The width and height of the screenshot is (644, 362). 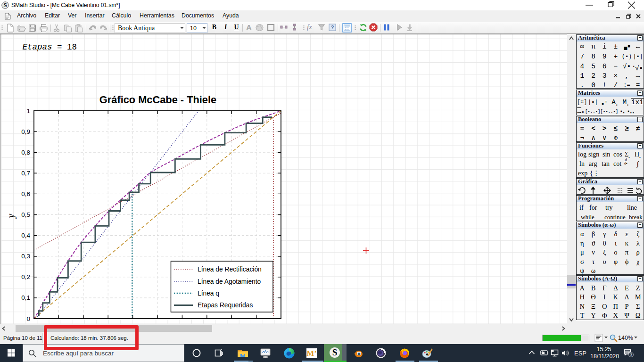 I want to click on svg-text: 0,6, so click(x=25, y=194).